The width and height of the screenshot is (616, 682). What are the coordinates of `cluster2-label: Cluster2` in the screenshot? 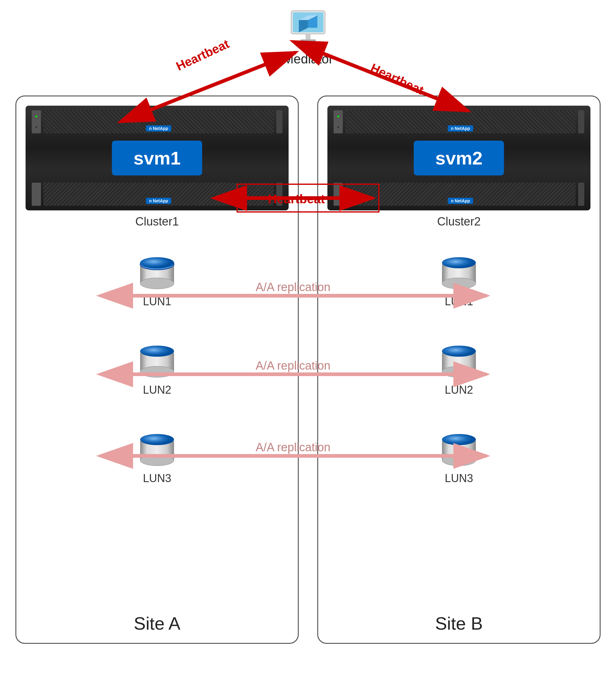 It's located at (459, 222).